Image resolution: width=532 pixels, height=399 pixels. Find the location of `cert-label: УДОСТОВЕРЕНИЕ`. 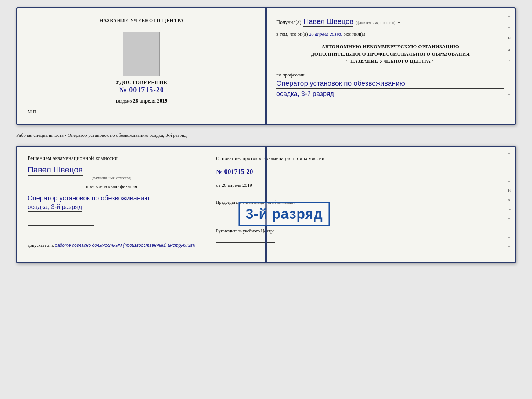

cert-label: УДОСТОВЕРЕНИЕ is located at coordinates (141, 83).